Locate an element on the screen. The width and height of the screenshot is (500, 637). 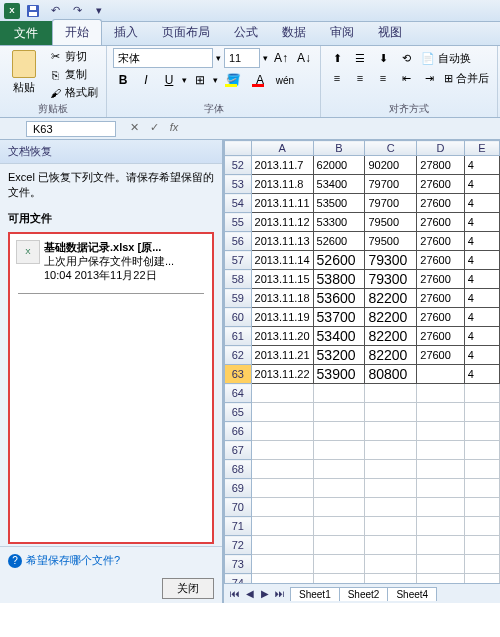
cell: 2013.11.18 is located at coordinates (282, 298).